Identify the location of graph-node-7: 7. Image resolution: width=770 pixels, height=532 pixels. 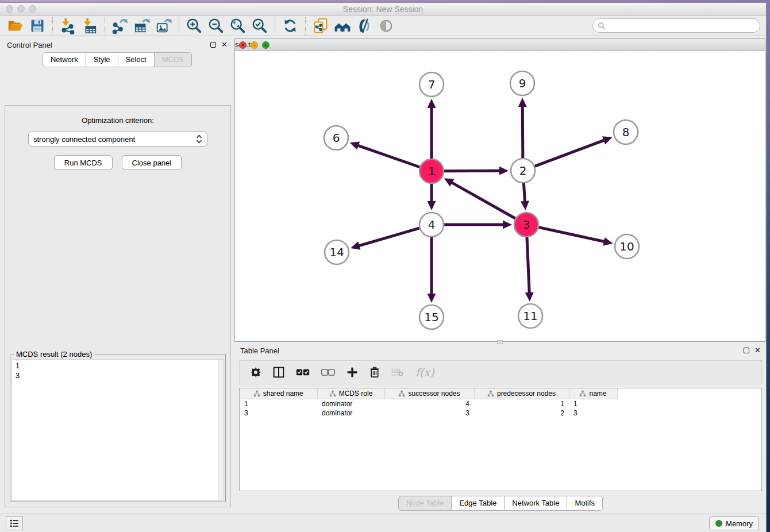
(432, 84).